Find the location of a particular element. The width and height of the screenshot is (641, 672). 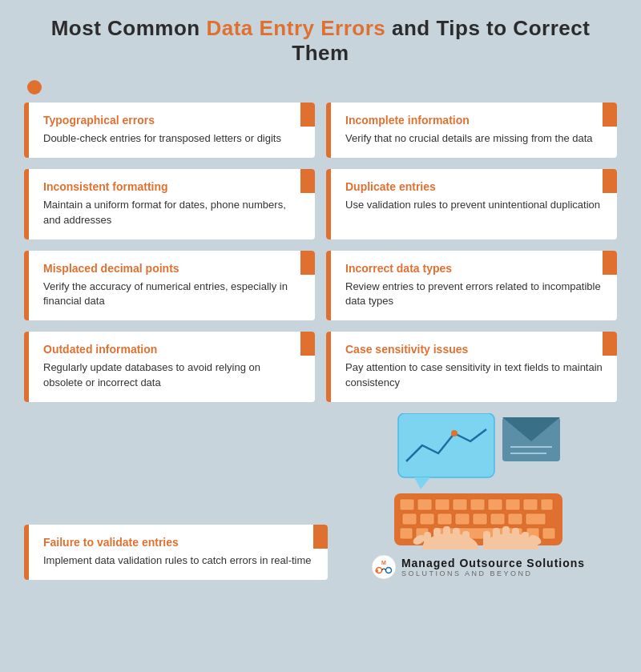

card-body-formatting: Maintain a uniform format for dates, pho… is located at coordinates (170, 213).